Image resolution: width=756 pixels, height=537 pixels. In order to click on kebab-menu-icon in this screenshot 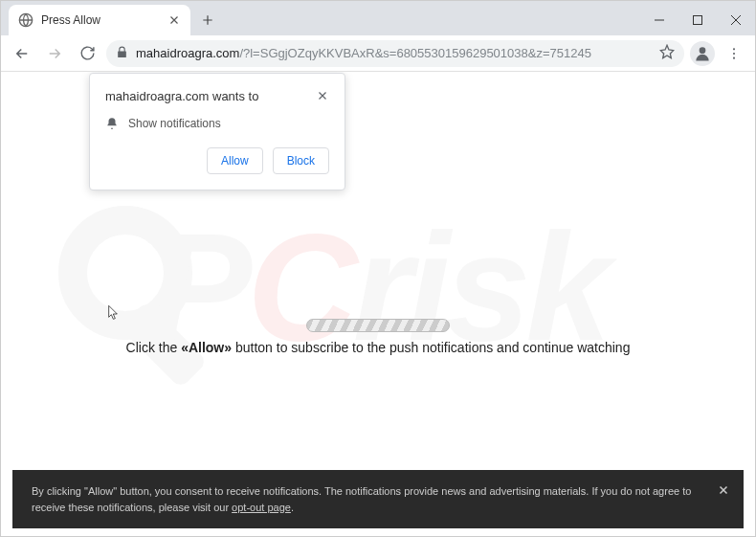, I will do `click(734, 54)`.